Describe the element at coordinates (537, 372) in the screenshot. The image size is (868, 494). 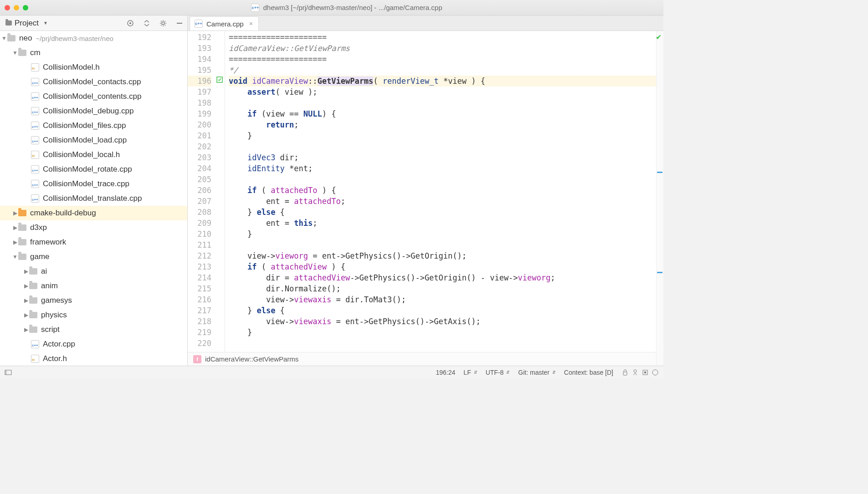
I see `git-branch: Git: master⇵` at that location.